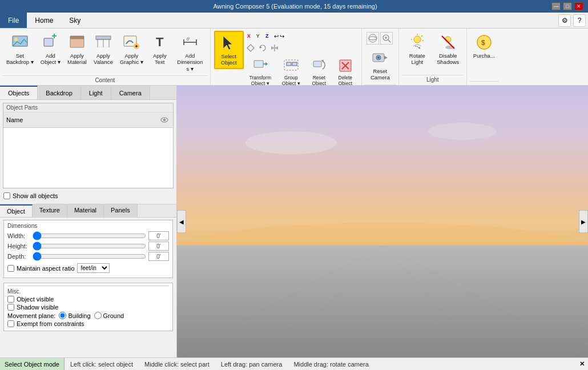  I want to click on width-value: 0', so click(159, 236).